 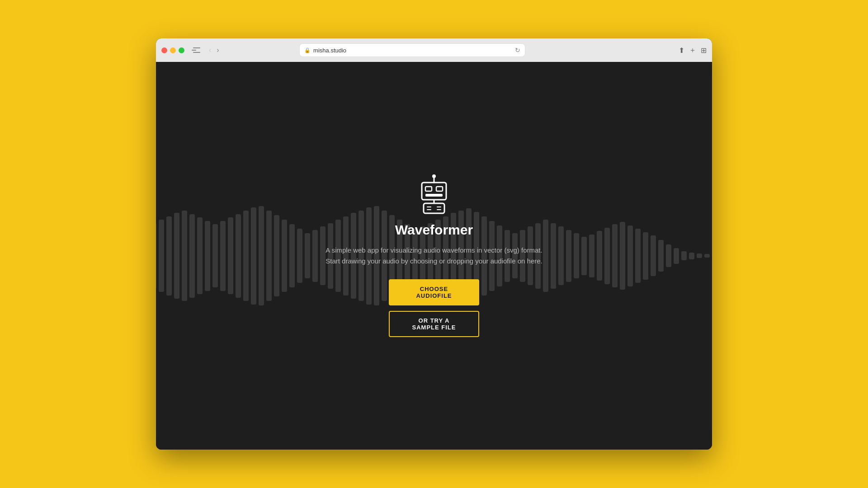 What do you see at coordinates (693, 51) in the screenshot?
I see `browser-actions: ⬆ ＋ ⊞` at bounding box center [693, 51].